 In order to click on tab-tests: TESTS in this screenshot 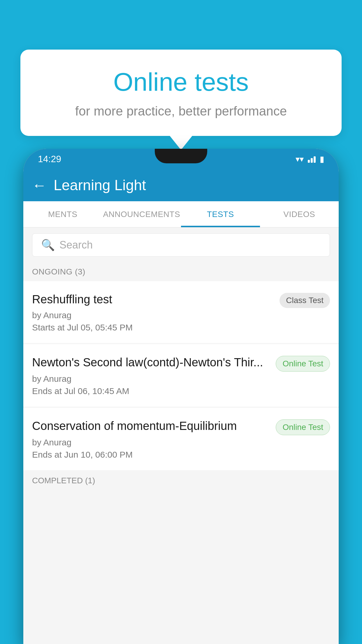, I will do `click(220, 214)`.